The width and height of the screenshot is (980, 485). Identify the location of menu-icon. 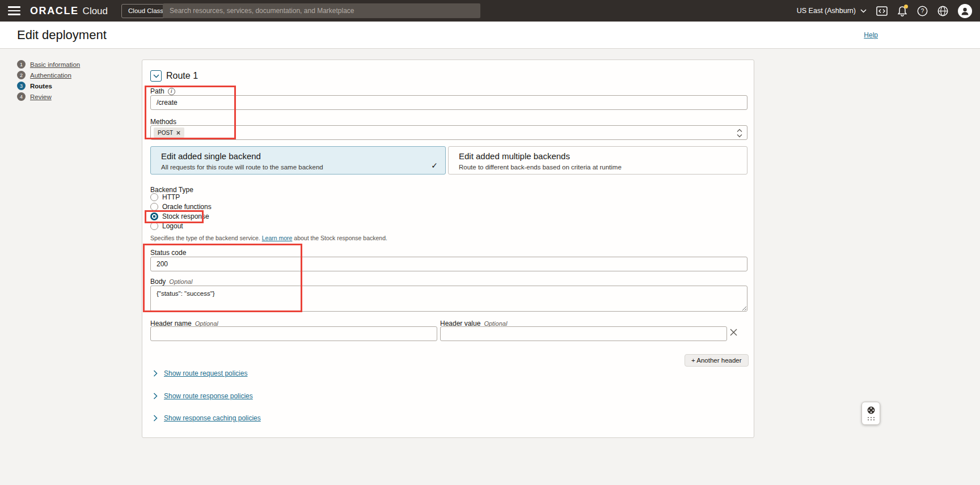
(14, 11).